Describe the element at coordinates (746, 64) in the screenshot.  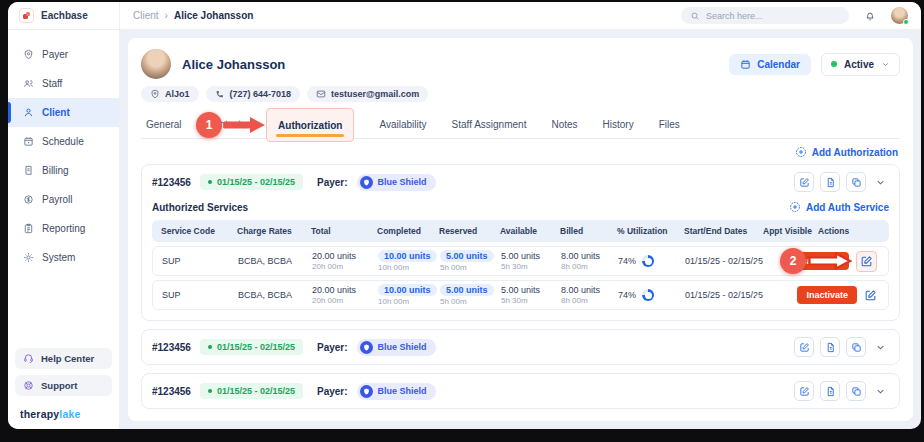
I see `calendar-icon` at that location.